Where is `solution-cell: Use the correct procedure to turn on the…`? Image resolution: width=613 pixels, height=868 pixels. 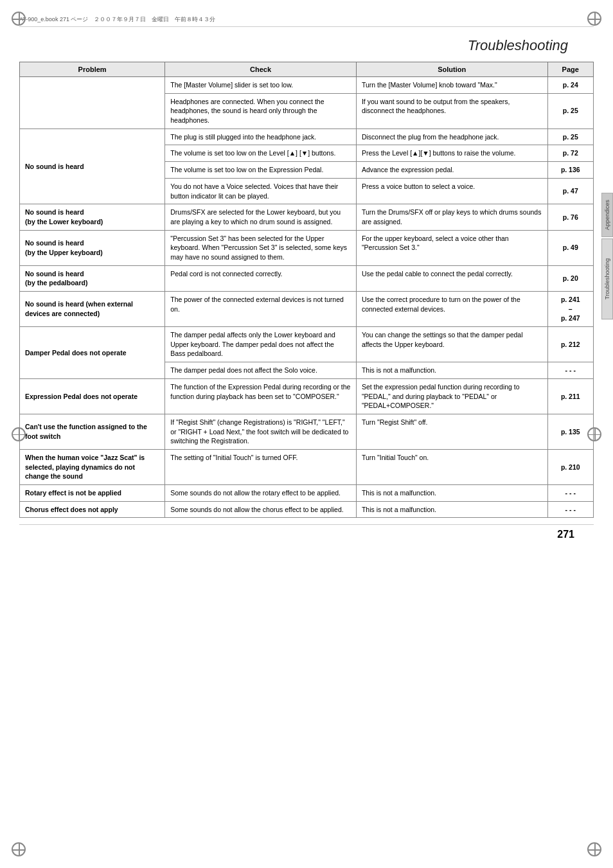
solution-cell: Use the correct procedure to turn on the… is located at coordinates (452, 310).